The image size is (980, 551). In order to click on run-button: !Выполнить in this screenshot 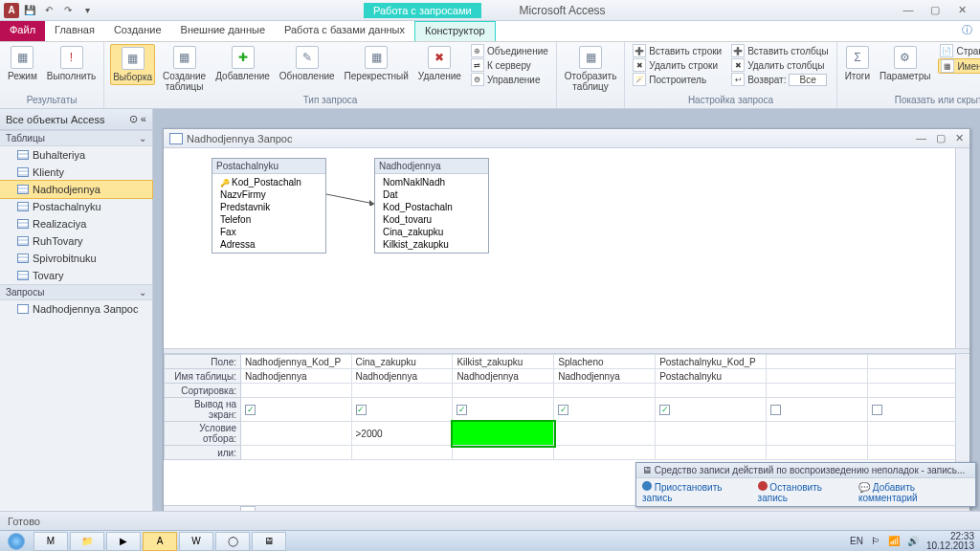, I will do `click(71, 63)`.